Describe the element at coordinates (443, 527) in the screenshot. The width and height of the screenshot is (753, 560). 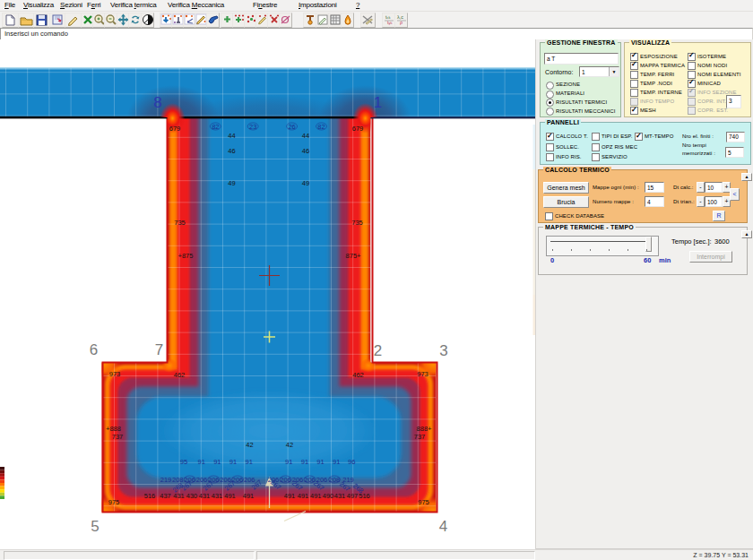
I see `svg-text: 4` at that location.